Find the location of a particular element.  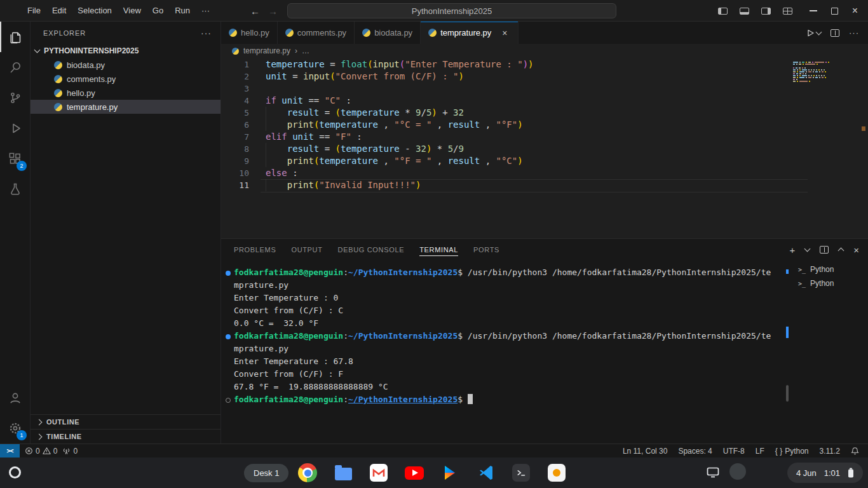

problems-status: 0 0 is located at coordinates (41, 451).